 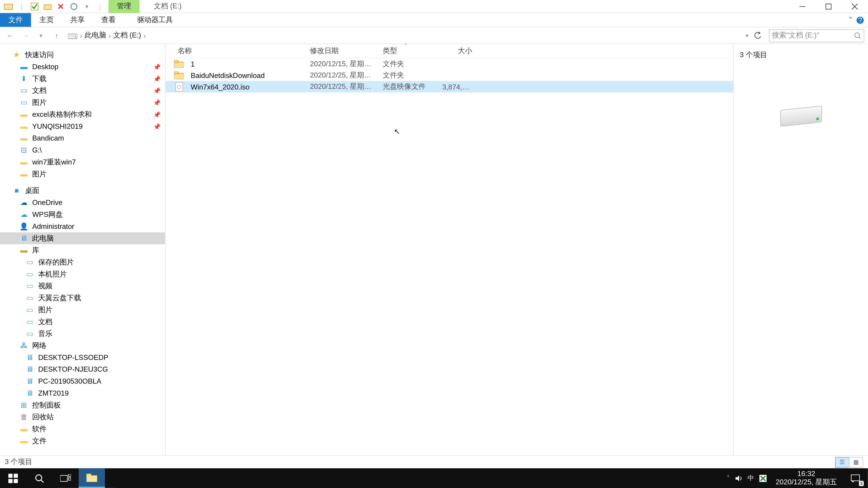 I want to click on videos-icon: ▭, so click(x=30, y=286).